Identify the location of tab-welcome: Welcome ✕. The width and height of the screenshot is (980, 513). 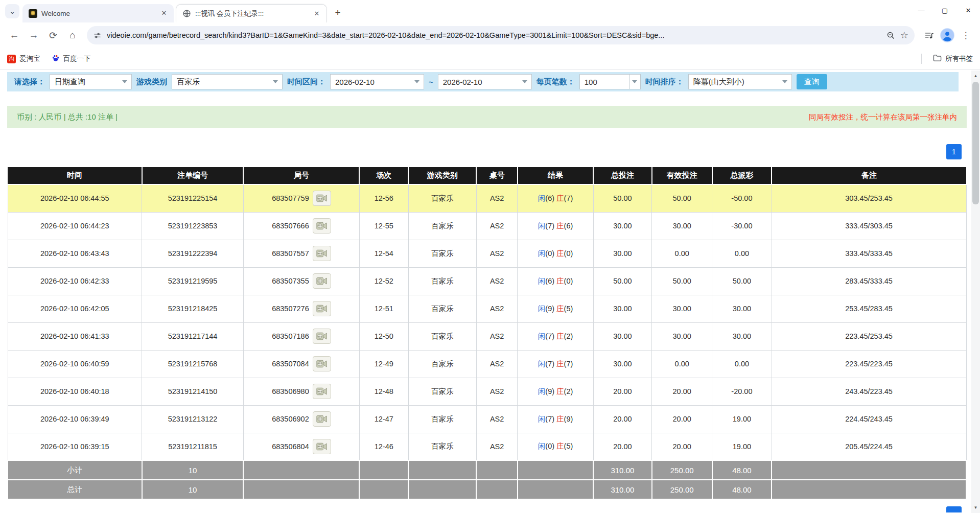
(98, 13).